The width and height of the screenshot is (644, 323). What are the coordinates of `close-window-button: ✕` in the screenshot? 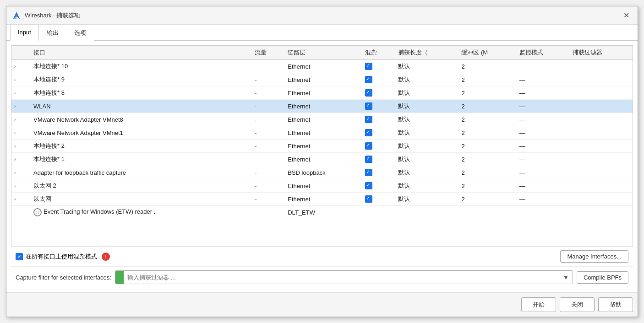 It's located at (627, 16).